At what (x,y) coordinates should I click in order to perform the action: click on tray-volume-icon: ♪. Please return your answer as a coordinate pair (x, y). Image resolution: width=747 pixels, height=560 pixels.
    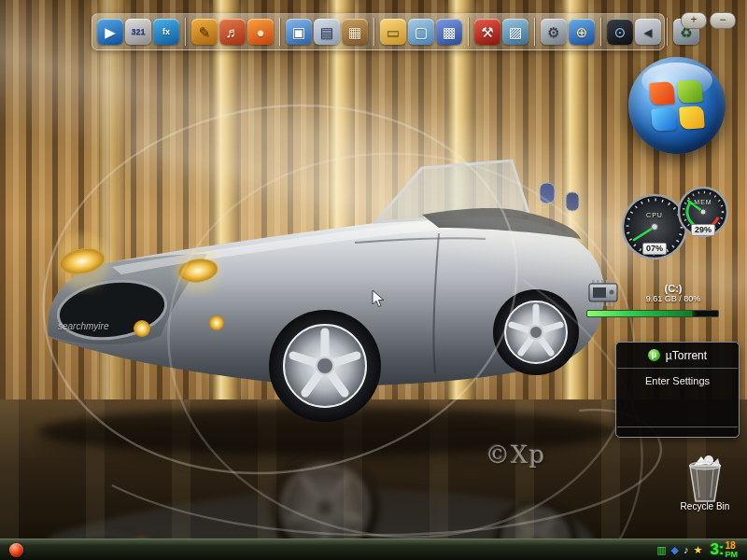
    Looking at the image, I should click on (686, 551).